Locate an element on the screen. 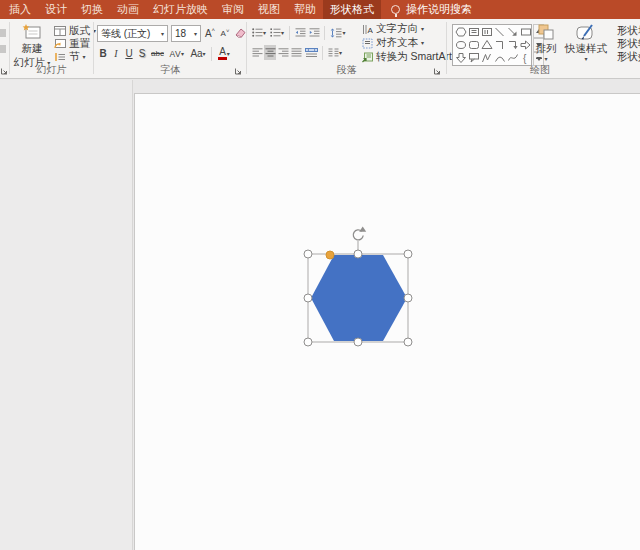 The width and height of the screenshot is (640, 550). resize-handle-right is located at coordinates (408, 298).